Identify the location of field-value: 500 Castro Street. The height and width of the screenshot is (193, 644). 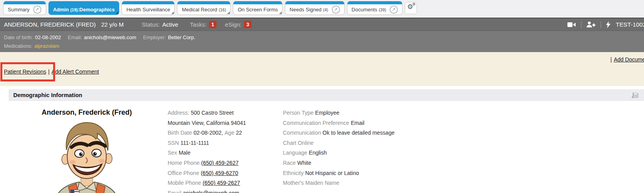
(212, 113).